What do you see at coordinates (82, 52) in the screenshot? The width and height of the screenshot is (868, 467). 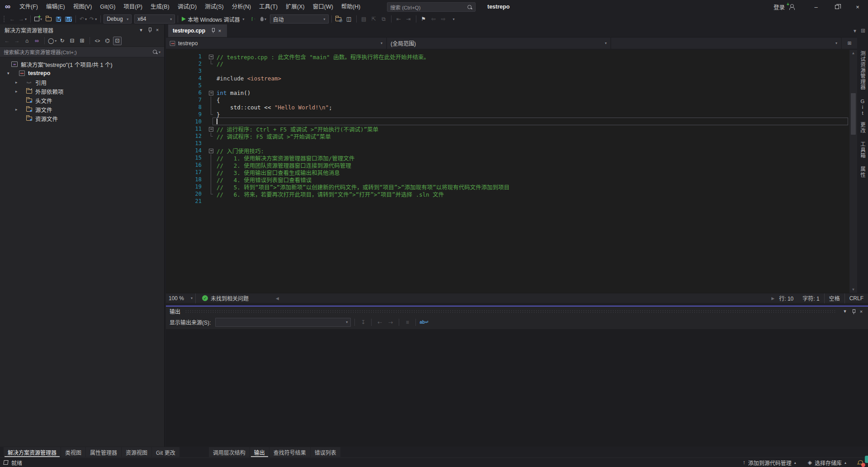 I see `solution-explorer-search-input: 搜索解决方案资源管理器(Ctrl+;) ▾` at bounding box center [82, 52].